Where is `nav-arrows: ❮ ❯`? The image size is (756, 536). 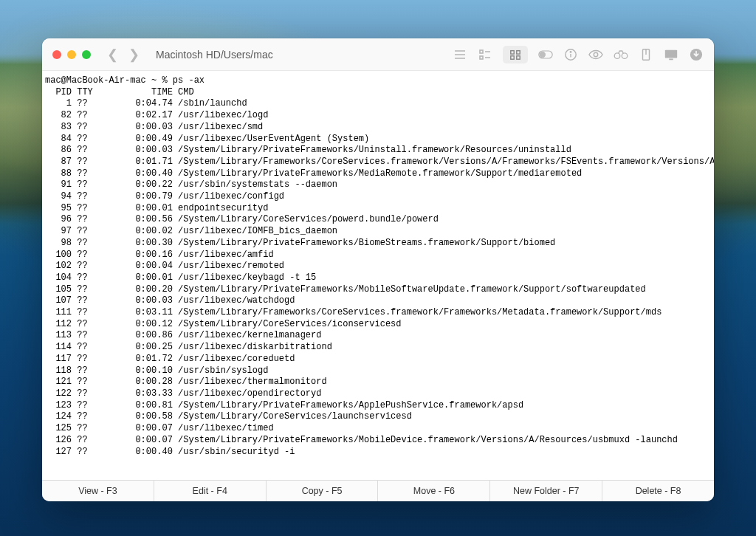 nav-arrows: ❮ ❯ is located at coordinates (123, 55).